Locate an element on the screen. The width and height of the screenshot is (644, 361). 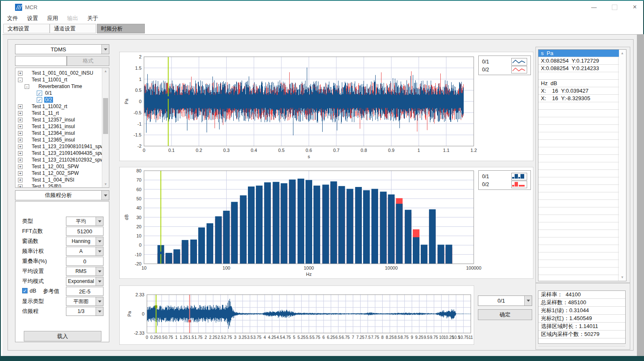
tree-scrollbar-thumb is located at coordinates (106, 116).